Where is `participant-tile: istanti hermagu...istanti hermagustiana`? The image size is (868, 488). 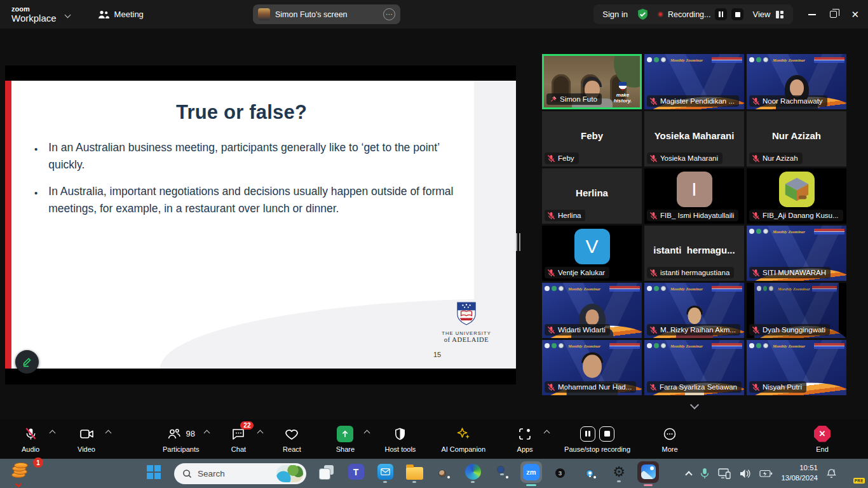
participant-tile: istanti hermagu...istanti hermagustiana is located at coordinates (694, 253).